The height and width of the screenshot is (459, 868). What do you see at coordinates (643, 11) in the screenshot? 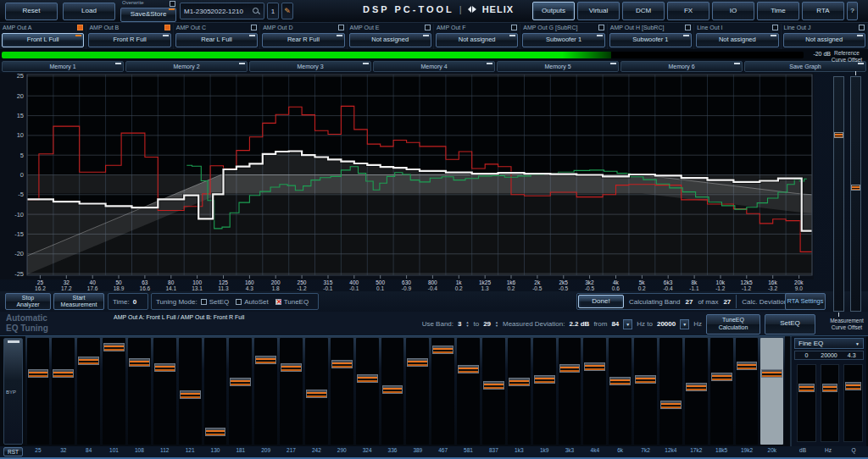
I see `nav-button-dcm: DCM` at bounding box center [643, 11].